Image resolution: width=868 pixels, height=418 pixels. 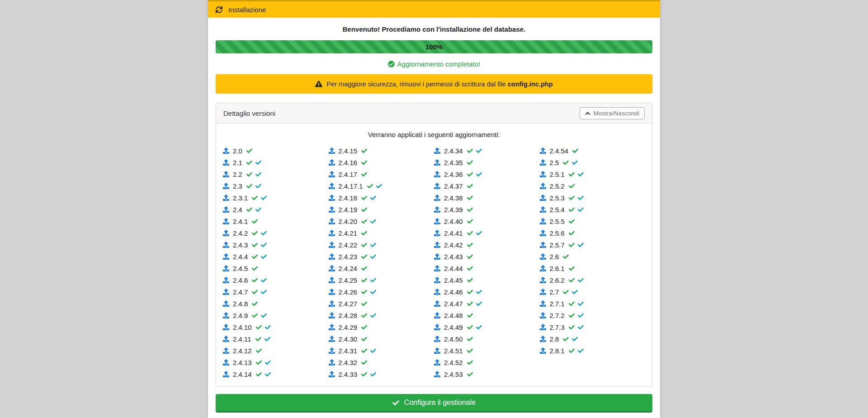 I want to click on version-label: 2.7.2, so click(x=557, y=316).